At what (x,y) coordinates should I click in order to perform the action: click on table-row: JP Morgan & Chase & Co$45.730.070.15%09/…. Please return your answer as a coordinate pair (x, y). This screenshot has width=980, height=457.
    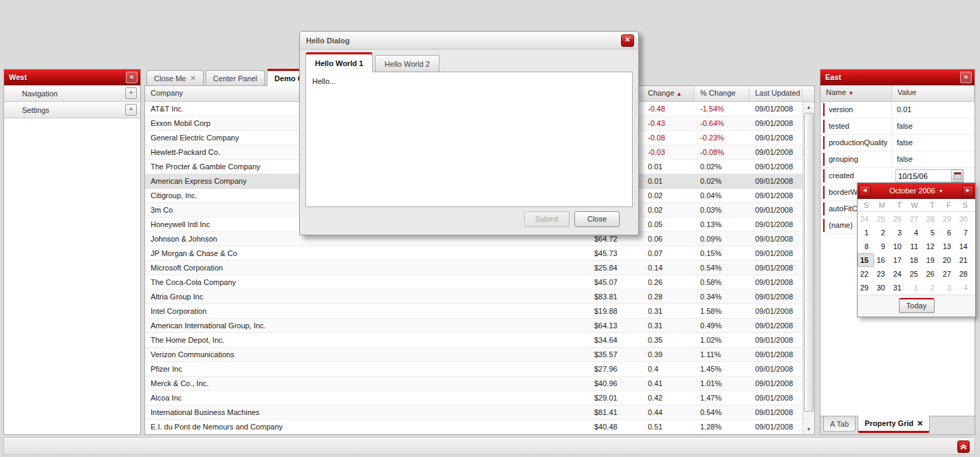
    Looking at the image, I should click on (474, 253).